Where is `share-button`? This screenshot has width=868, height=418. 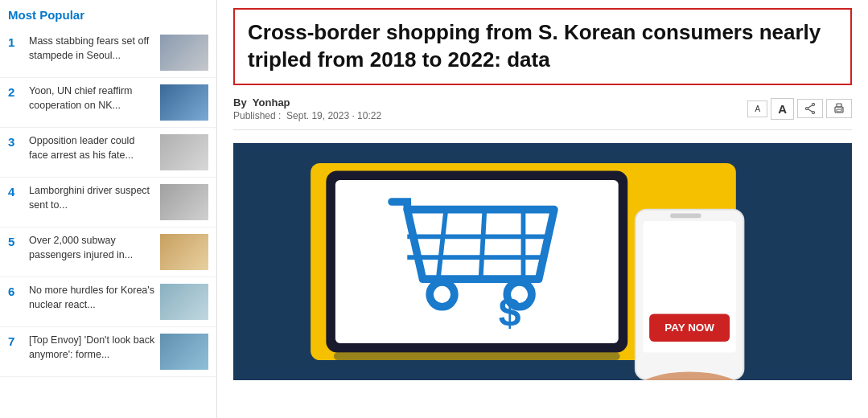
share-button is located at coordinates (810, 109).